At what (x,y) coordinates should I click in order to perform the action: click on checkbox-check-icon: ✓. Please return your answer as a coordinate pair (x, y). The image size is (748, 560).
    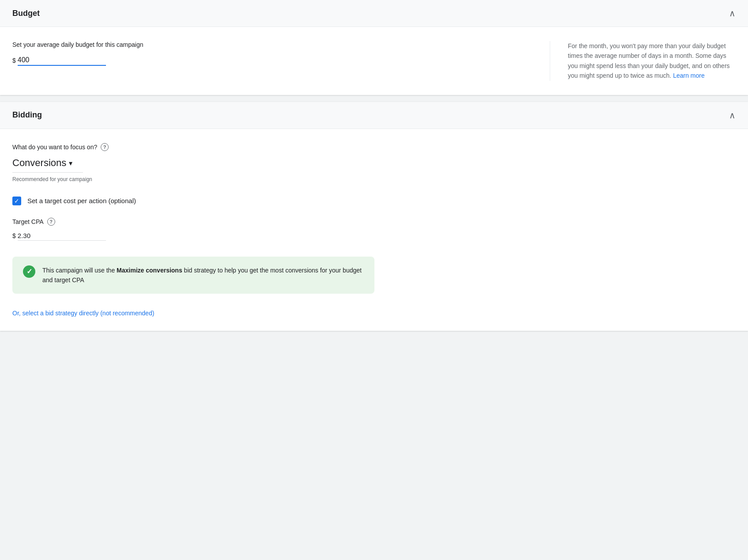
    Looking at the image, I should click on (17, 201).